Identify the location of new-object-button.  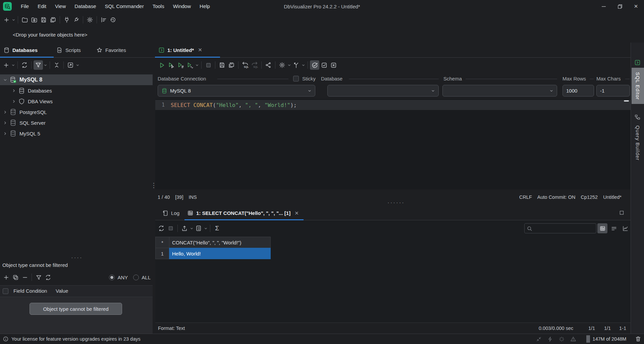
(6, 20).